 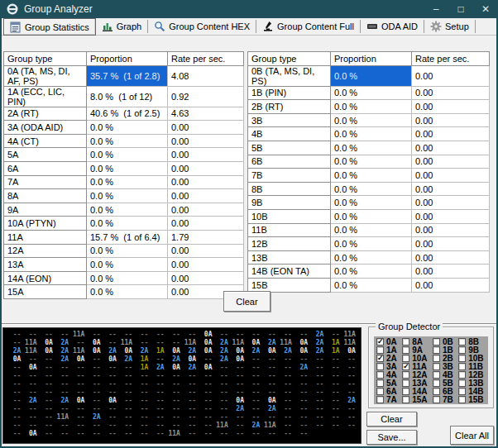 What do you see at coordinates (290, 203) in the screenshot?
I see `group-type-cell: 9B` at bounding box center [290, 203].